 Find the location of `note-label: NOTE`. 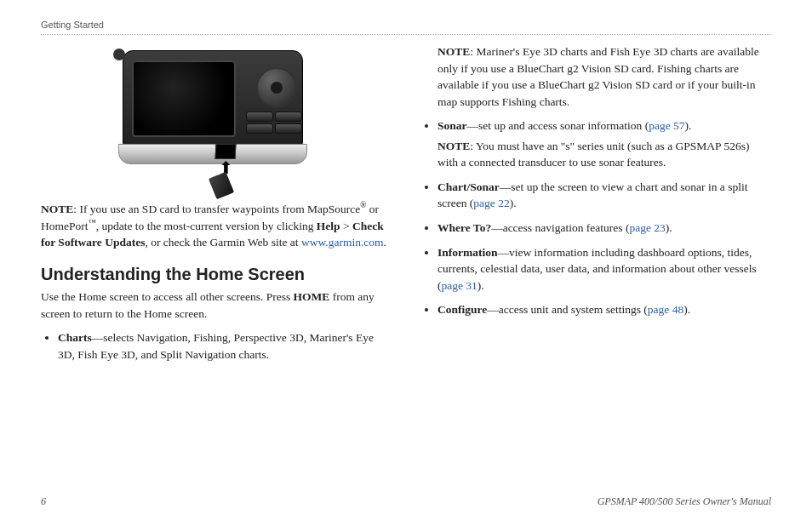

note-label: NOTE is located at coordinates (57, 208).